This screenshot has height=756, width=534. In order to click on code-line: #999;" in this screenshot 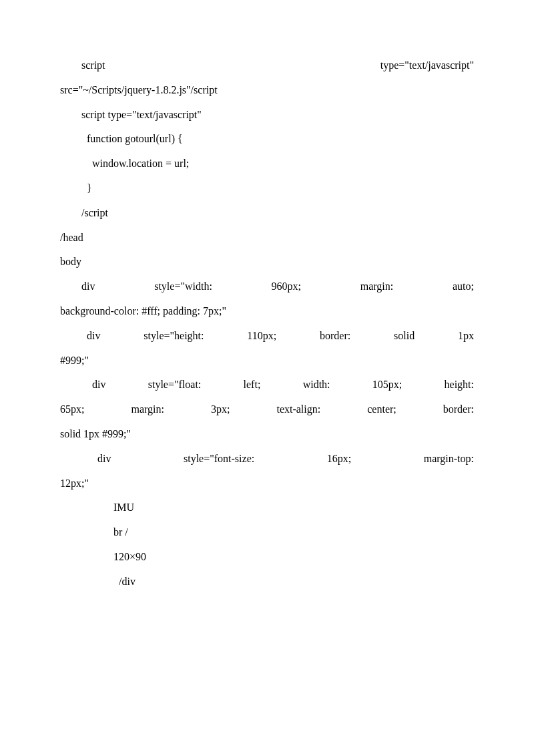, I will do `click(267, 361)`.